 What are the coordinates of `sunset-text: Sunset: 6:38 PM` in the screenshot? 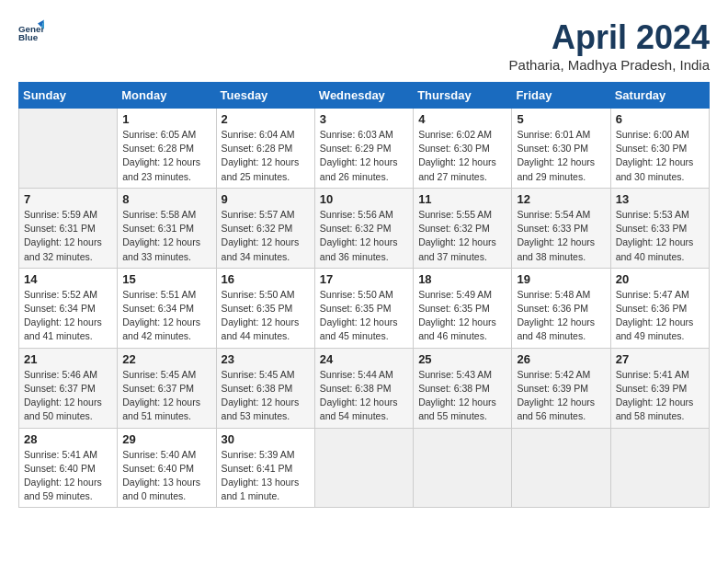 It's located at (356, 388).